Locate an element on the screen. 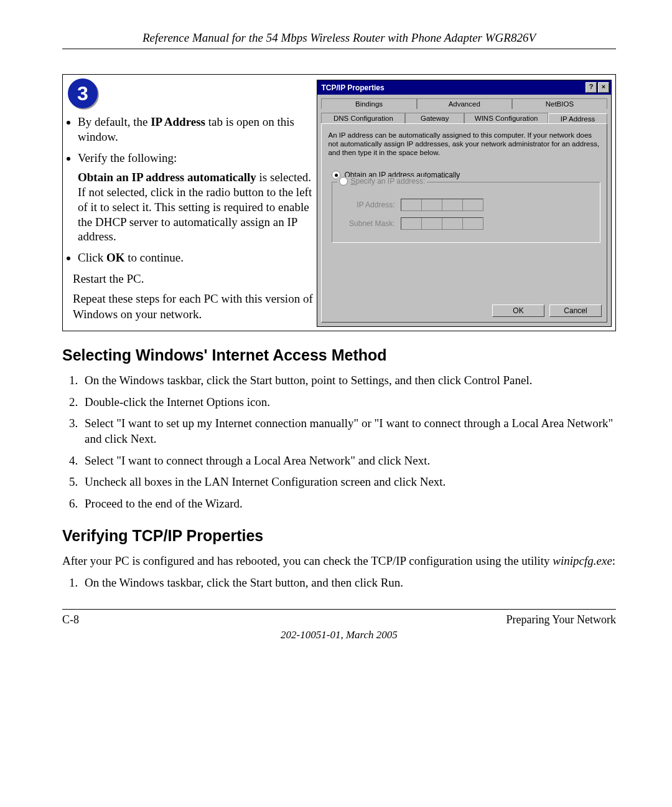 The height and width of the screenshot is (807, 672). specify-groupbox: Specify an IP address: IP Address: Subne… is located at coordinates (466, 212).